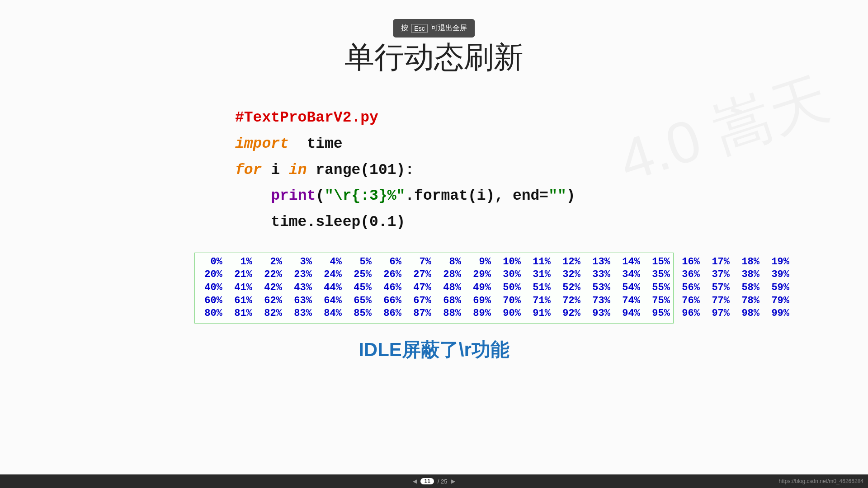  What do you see at coordinates (307, 117) in the screenshot?
I see `code-comment: #TextProBarV2.py` at bounding box center [307, 117].